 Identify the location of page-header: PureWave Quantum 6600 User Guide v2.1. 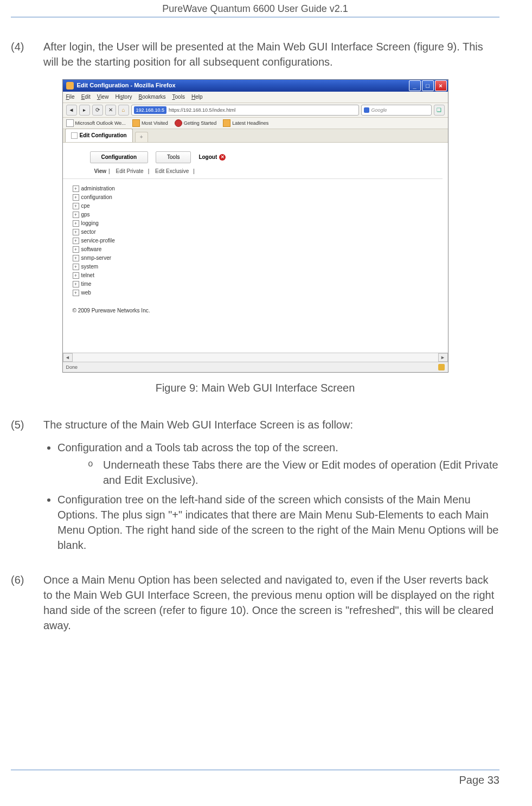
(255, 9).